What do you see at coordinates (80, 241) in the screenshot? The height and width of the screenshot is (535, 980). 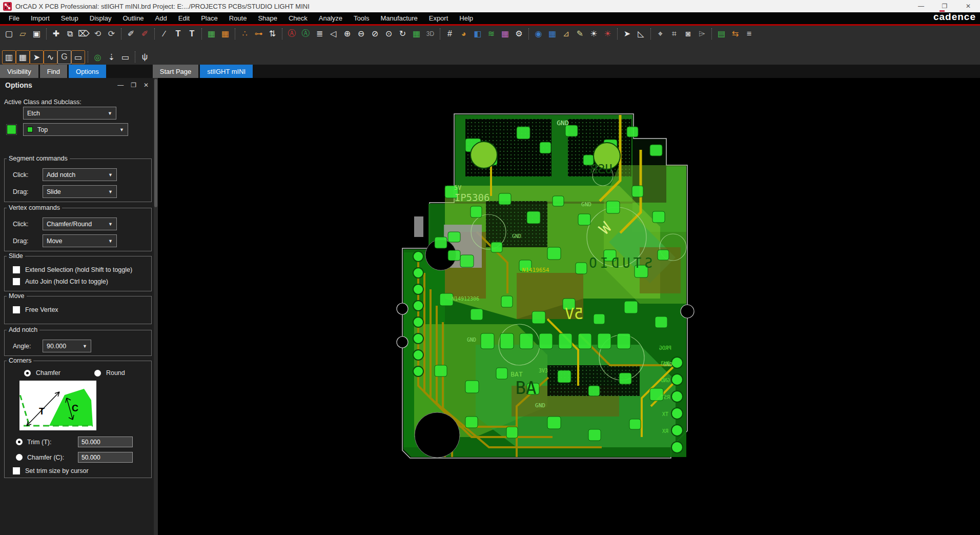 I see `vertex-drag-dropdown: Move▼` at bounding box center [80, 241].